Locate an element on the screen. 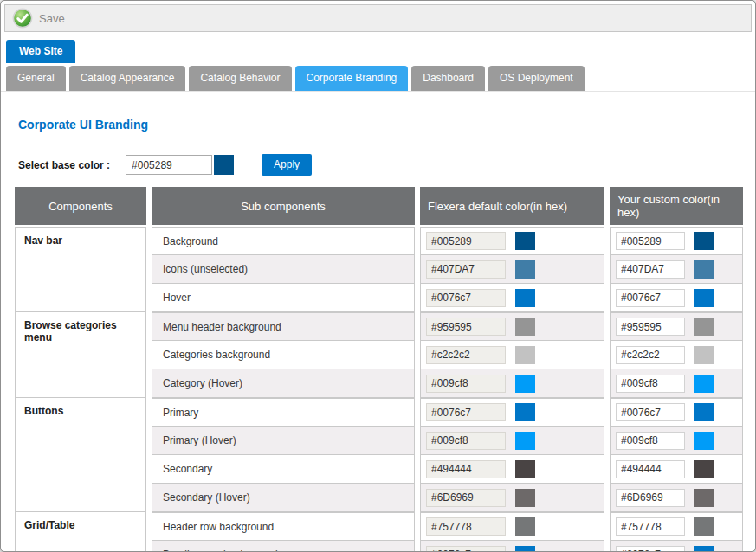  component-cell: Nav bar is located at coordinates (81, 270).